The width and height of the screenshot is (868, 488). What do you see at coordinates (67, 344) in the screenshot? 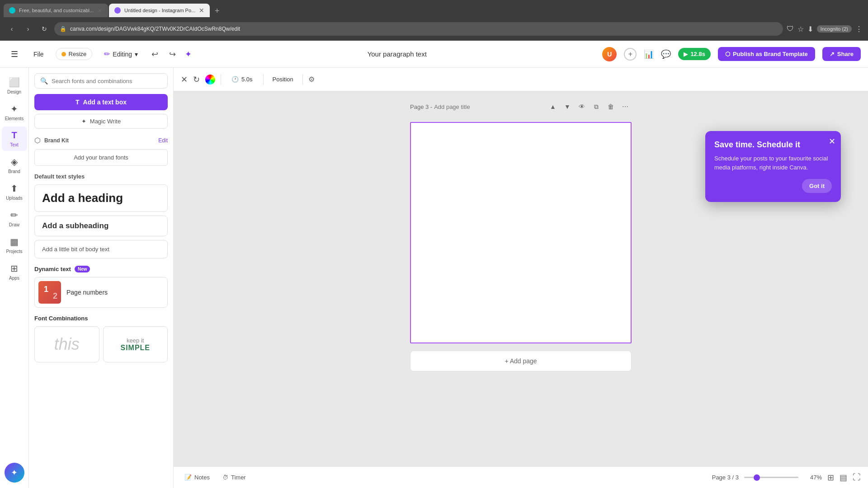
I see `font-combo-this-text: this` at bounding box center [67, 344].